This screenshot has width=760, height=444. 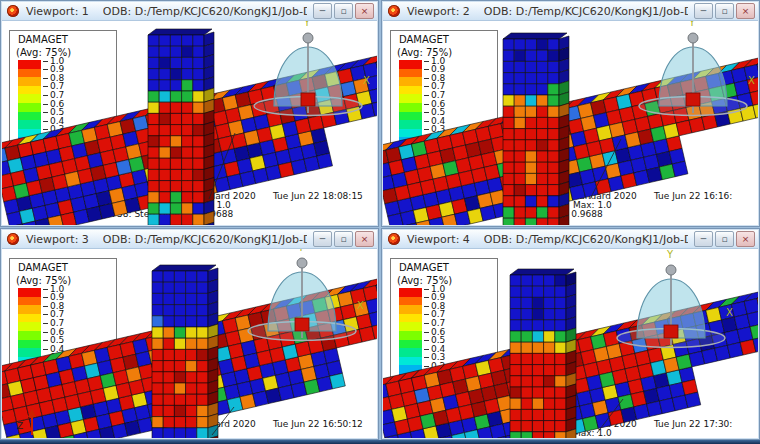 What do you see at coordinates (519, 214) in the screenshot?
I see `status-increment-line: Increment 6: Step Time = 0.9688` at bounding box center [519, 214].